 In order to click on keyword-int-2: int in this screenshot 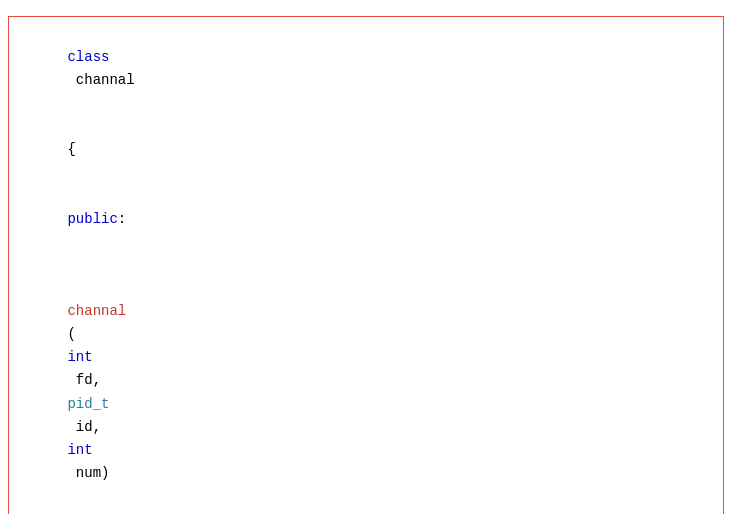, I will do `click(80, 450)`.